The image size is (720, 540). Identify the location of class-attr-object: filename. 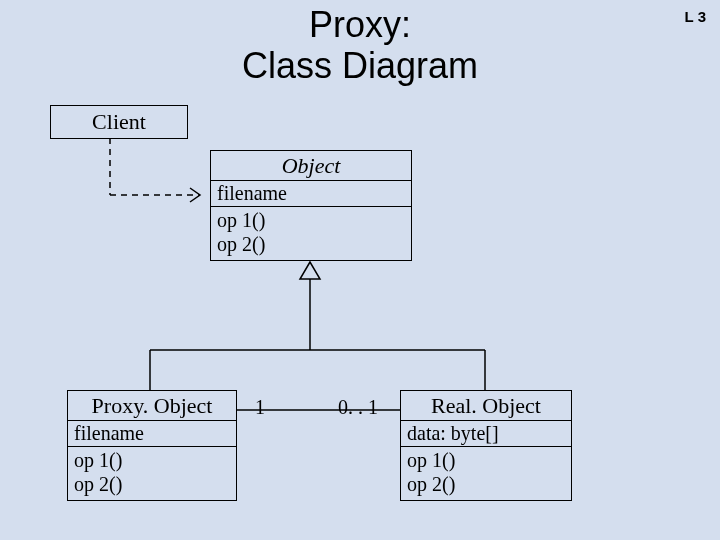
(311, 194).